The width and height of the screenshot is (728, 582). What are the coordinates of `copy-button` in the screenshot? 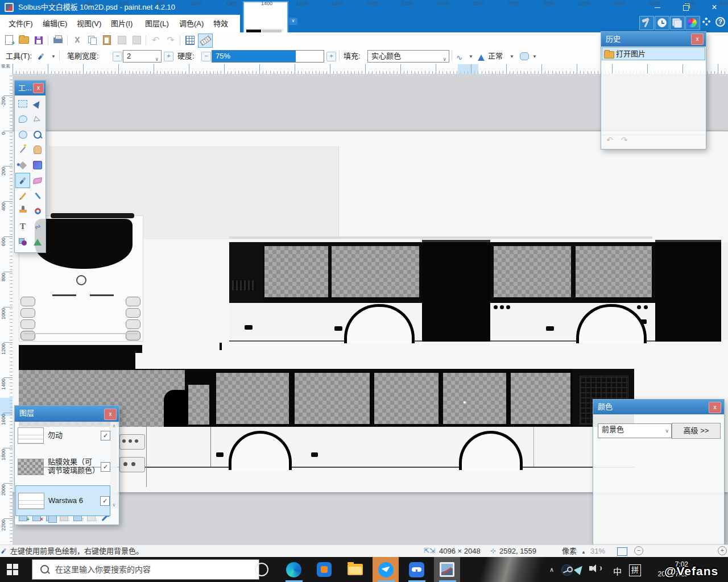 It's located at (92, 40).